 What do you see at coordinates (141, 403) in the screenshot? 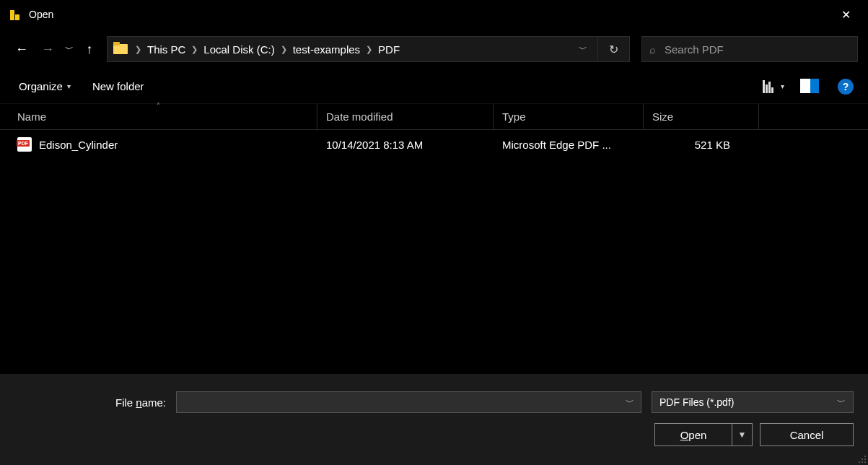
I see `file-name-label: File name:` at bounding box center [141, 403].